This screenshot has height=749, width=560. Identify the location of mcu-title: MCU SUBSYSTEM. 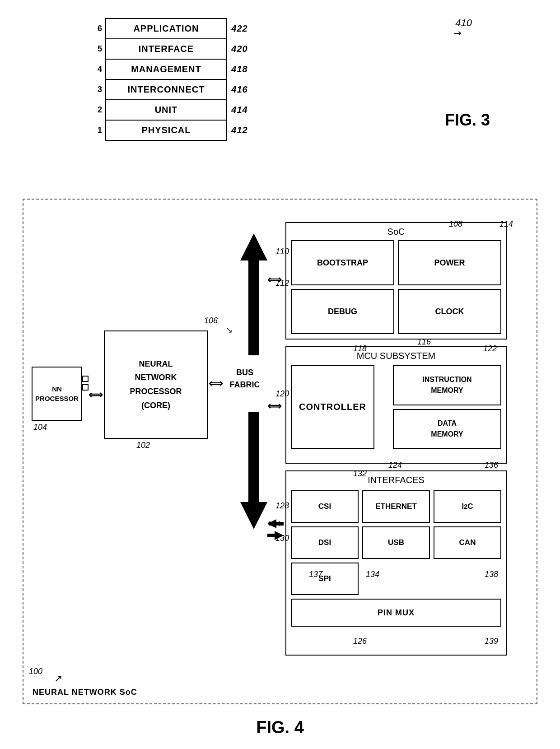
(396, 356).